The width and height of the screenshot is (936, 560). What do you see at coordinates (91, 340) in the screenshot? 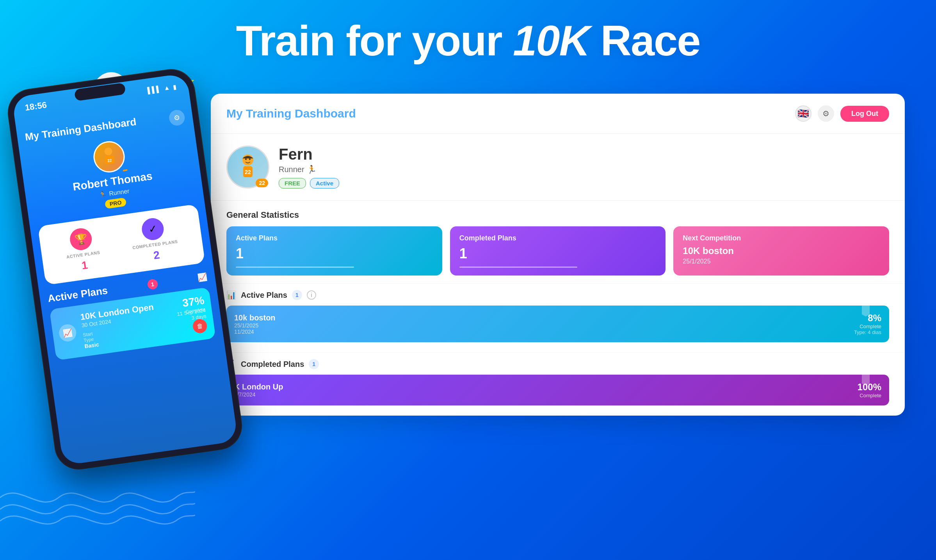
I see `phone-plan-labels: Start Type Basic` at bounding box center [91, 340].